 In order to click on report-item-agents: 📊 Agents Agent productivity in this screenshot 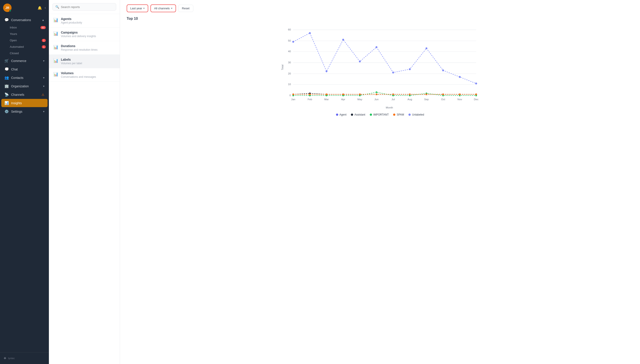, I will do `click(84, 21)`.